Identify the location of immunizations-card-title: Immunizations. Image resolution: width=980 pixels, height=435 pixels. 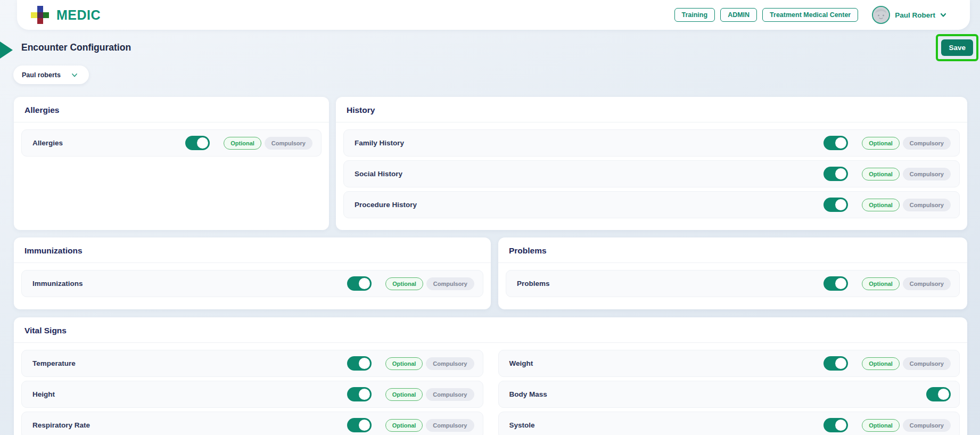
(252, 250).